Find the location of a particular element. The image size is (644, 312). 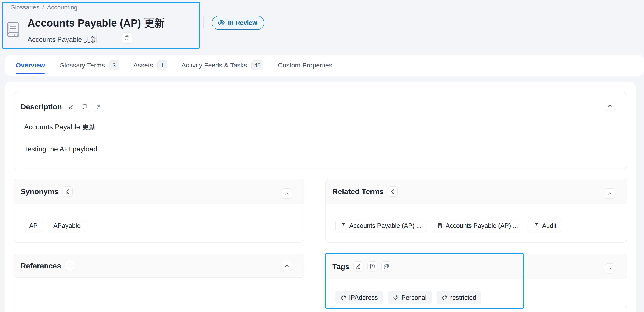

tab-custom-properties: Custom Properties is located at coordinates (305, 65).